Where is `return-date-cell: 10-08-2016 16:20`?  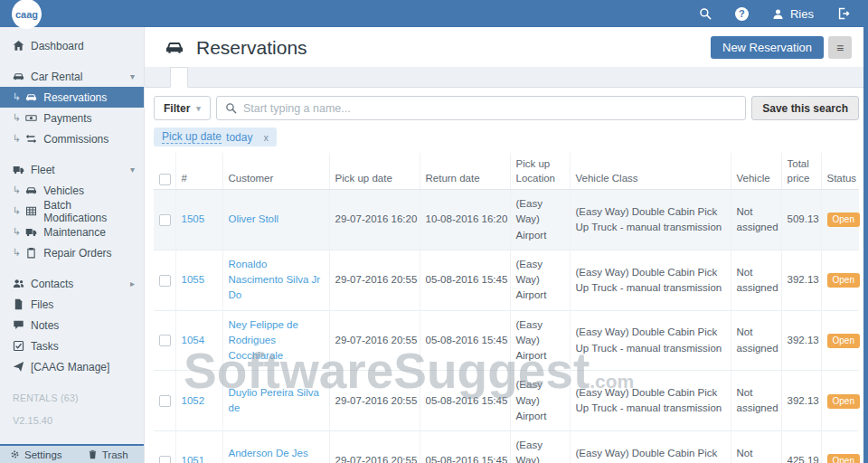 return-date-cell: 10-08-2016 16:20 is located at coordinates (465, 221).